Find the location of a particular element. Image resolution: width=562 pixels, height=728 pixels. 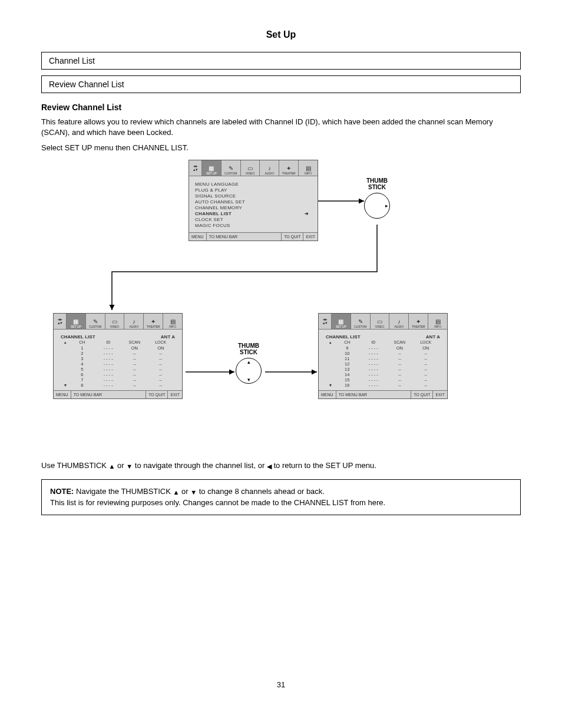

menu-item: MENU LANGUAGE is located at coordinates (253, 184).